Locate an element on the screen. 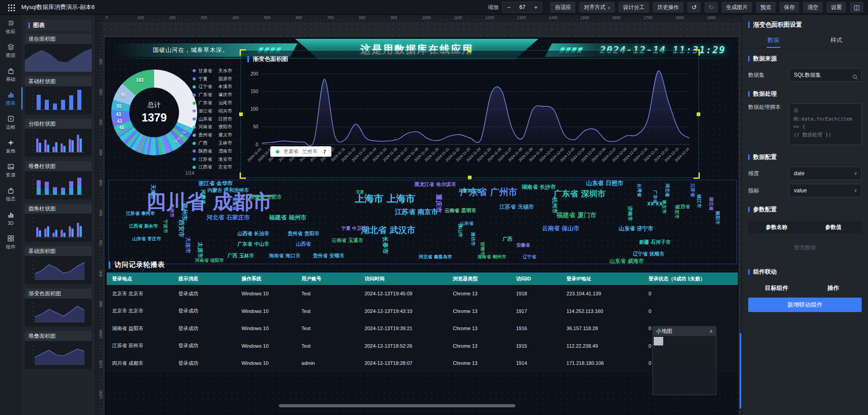 The height and width of the screenshot is (415, 868). generate-image-button: 生成图片 is located at coordinates (737, 7).